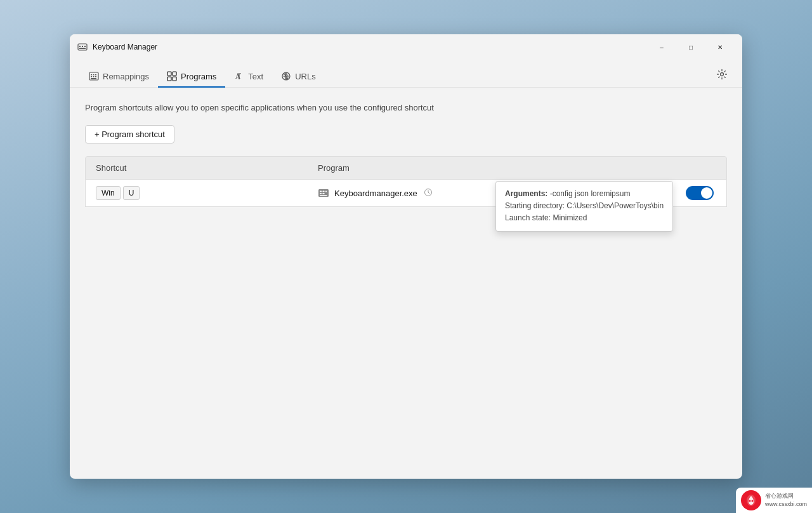  Describe the element at coordinates (172, 76) in the screenshot. I see `programs-icon` at that location.